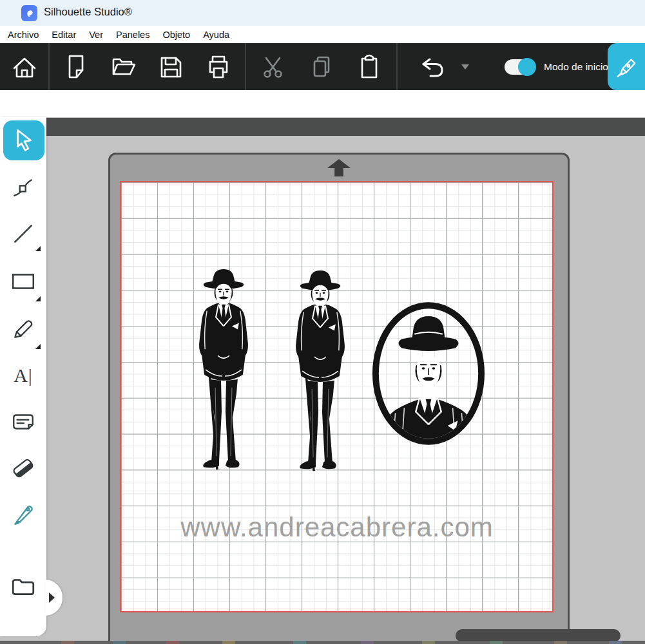 The image size is (645, 644). I want to click on undo-dropdown-caret, so click(465, 67).